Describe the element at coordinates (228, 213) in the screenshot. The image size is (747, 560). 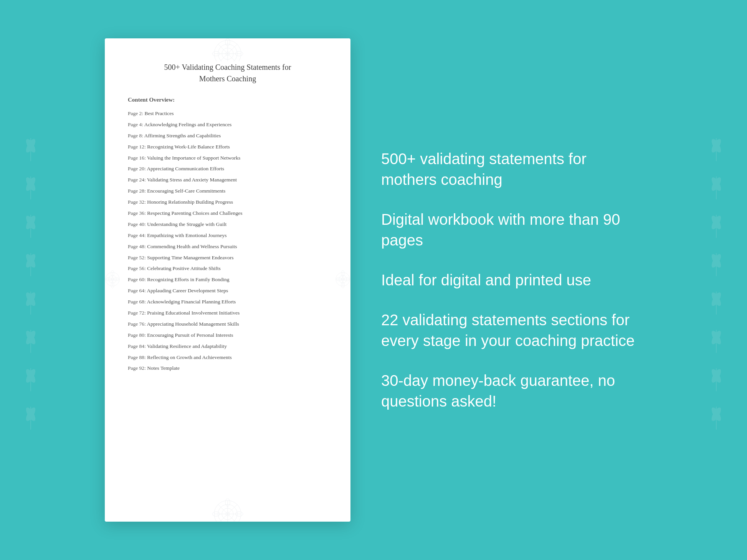
I see `table-row: Page 36: Respecting Parenting Choices an…` at that location.